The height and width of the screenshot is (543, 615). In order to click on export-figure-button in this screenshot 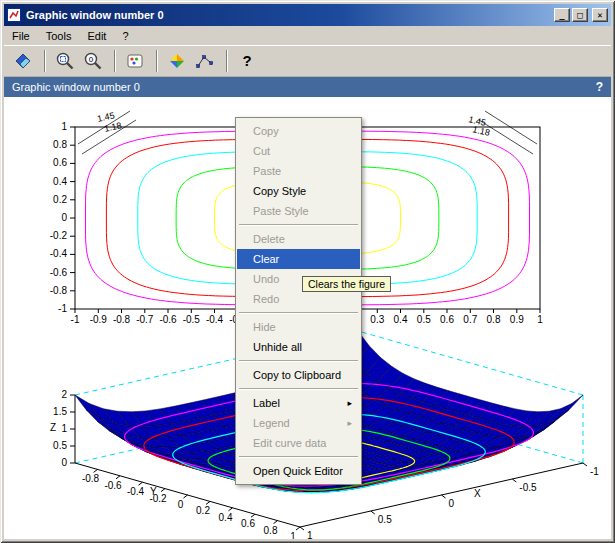, I will do `click(23, 61)`.